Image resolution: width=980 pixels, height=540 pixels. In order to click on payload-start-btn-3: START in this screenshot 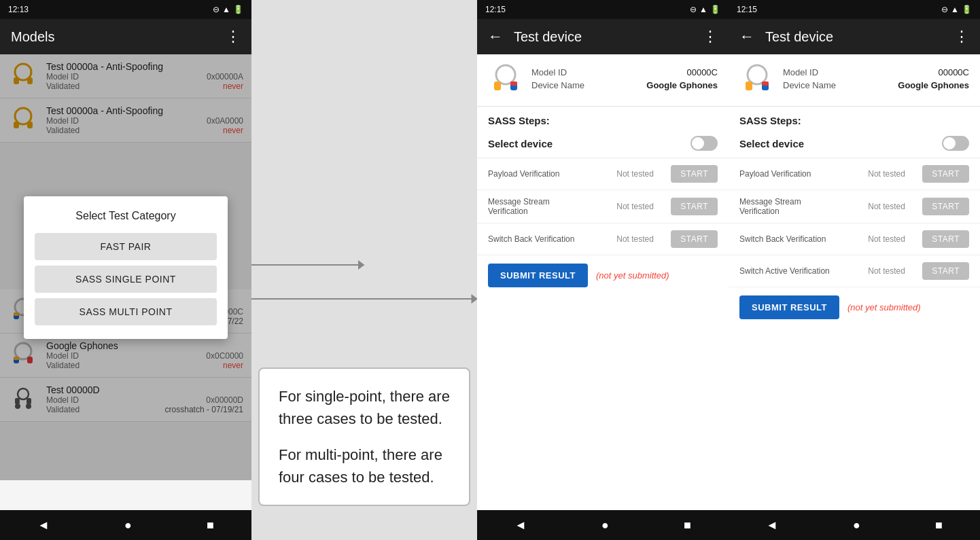, I will do `click(946, 174)`.